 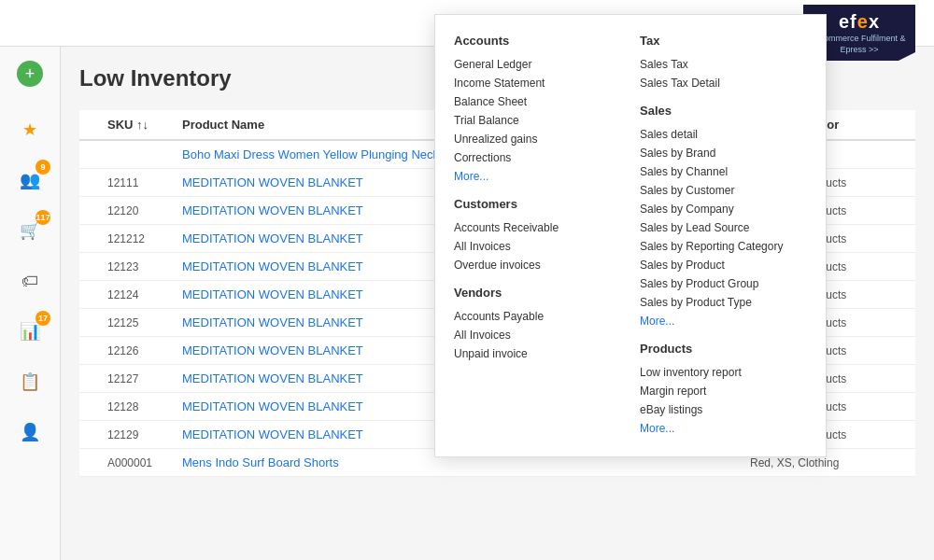 I want to click on dropdown-right-col: Tax Sales Tax Sales Tax Detail Sales Sal…, so click(x=723, y=235).